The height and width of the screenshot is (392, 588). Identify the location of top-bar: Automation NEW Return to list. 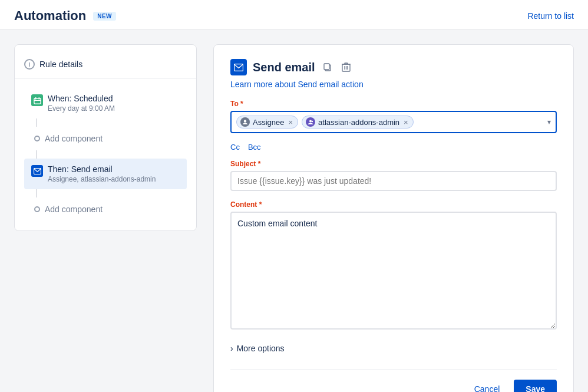
(294, 15).